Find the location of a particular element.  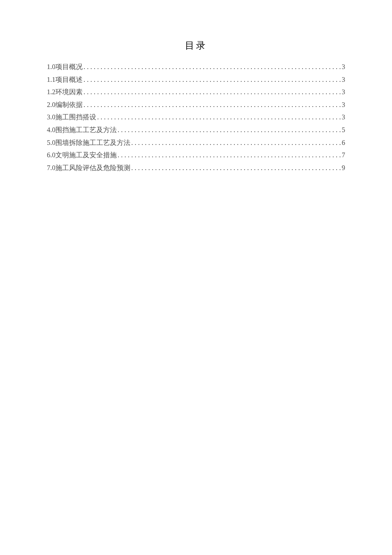

toc-entry: 5.0围墙拆除施工工艺及方法6 is located at coordinates (196, 143).